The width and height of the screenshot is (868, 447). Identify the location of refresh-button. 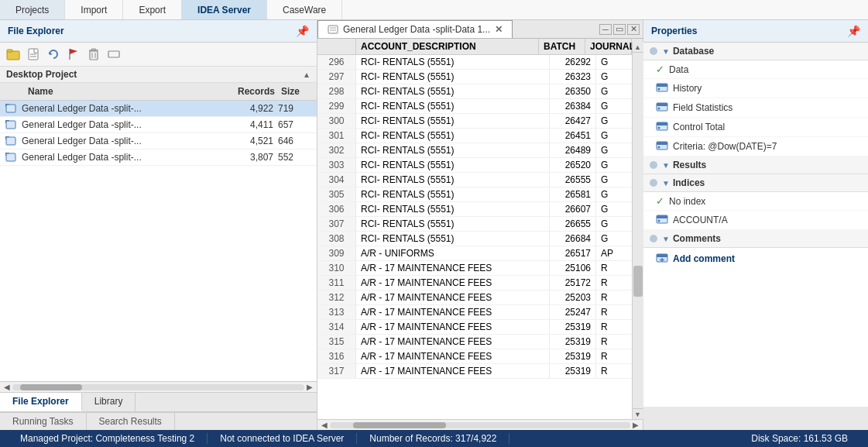
(53, 54).